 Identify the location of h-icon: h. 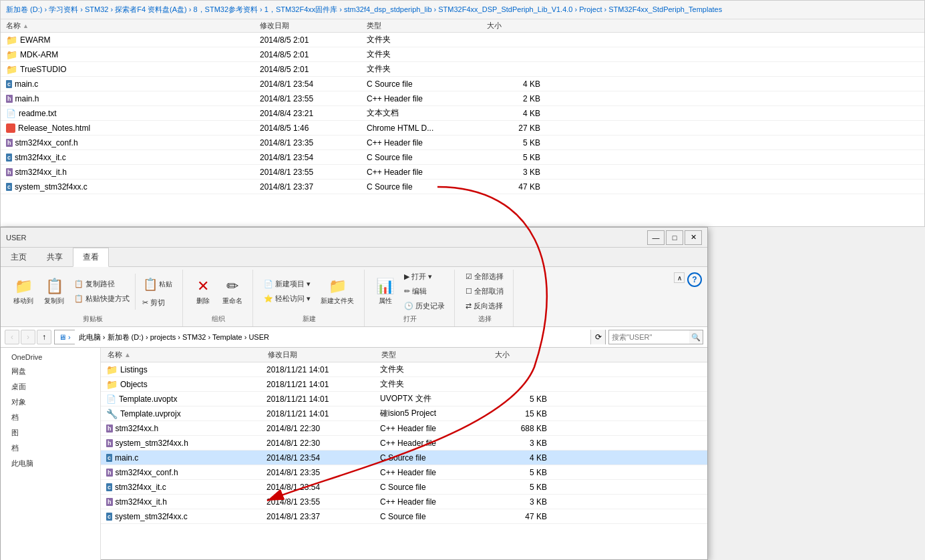
(9, 172).